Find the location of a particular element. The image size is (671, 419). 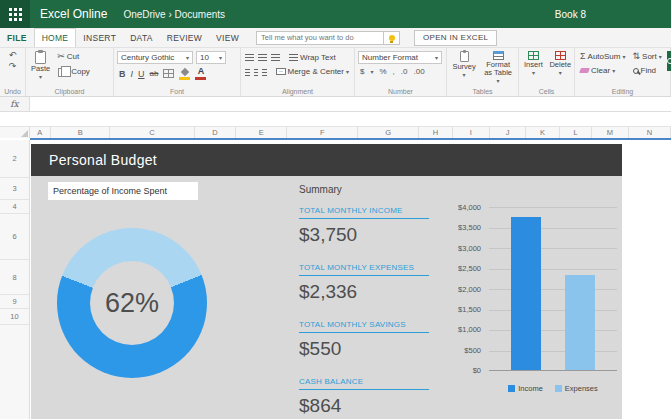

italic-button: I is located at coordinates (132, 74).